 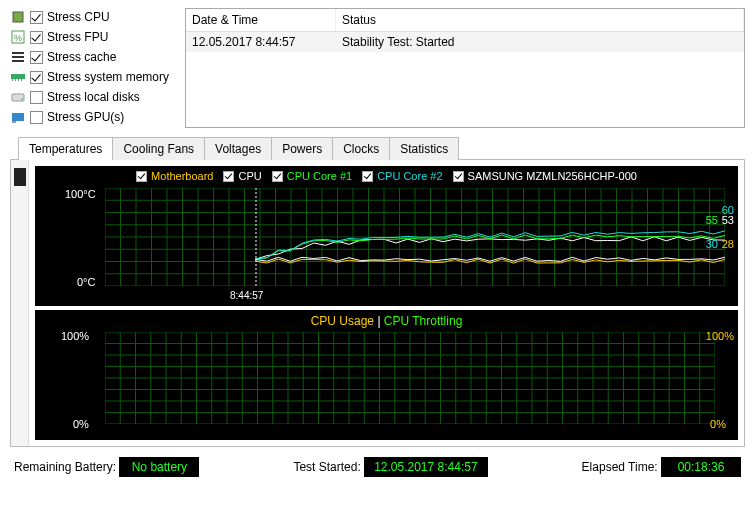 I want to click on memory-icon, so click(x=18, y=77).